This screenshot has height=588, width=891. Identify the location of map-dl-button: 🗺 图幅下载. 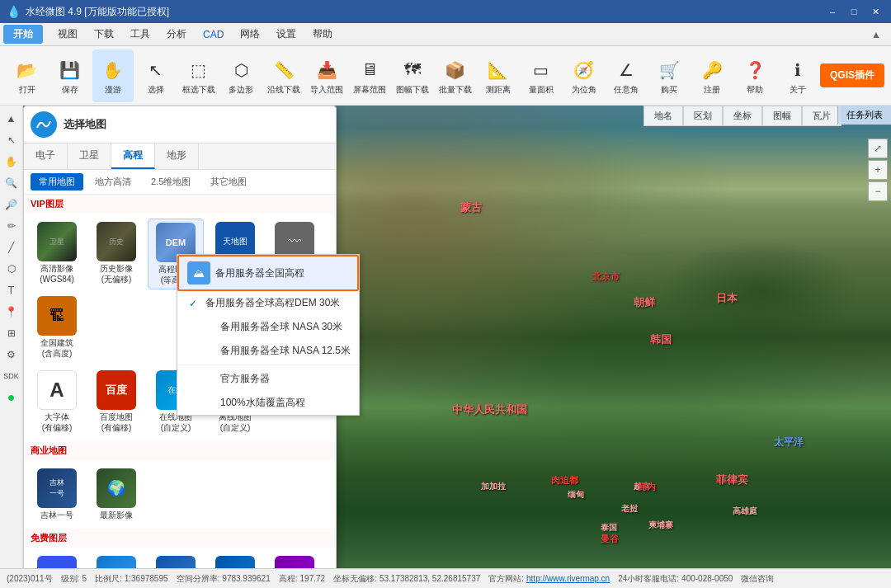
(412, 76).